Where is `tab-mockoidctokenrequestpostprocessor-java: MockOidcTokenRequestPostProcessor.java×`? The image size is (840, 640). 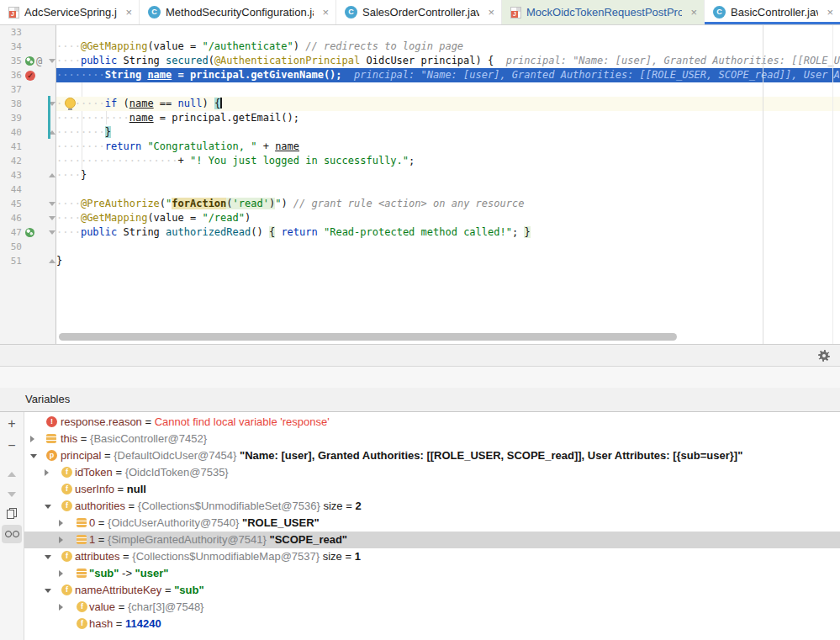 tab-mockoidctokenrequestpostprocessor-java: MockOidcTokenRequestPostProcessor.java× is located at coordinates (604, 12).